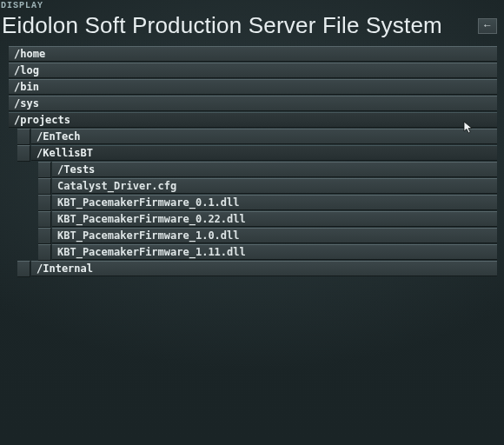 This screenshot has height=445, width=504. Describe the element at coordinates (487, 25) in the screenshot. I see `back-arrow-icon: ←` at that location.